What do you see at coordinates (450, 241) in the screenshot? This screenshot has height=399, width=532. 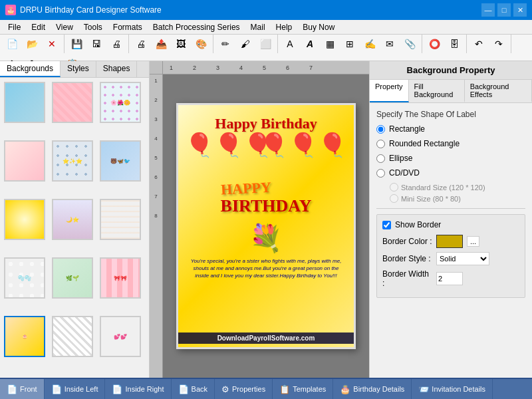 I see `border-color-swatch` at bounding box center [450, 241].